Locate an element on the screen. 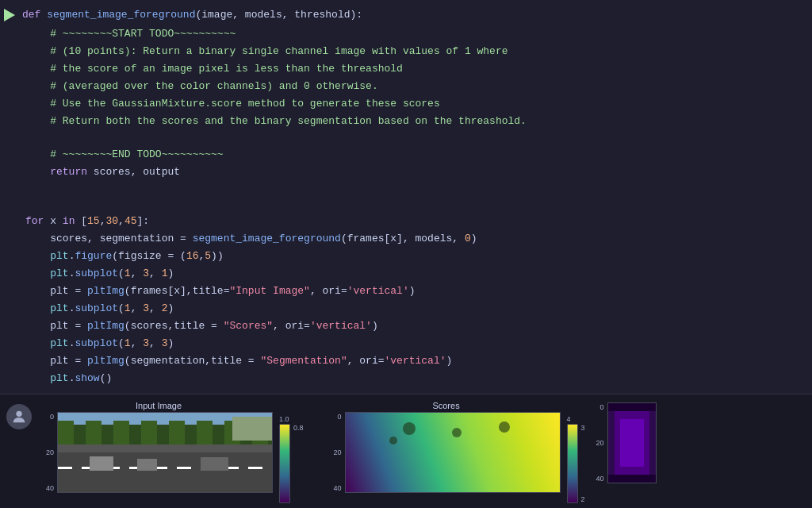  token-comment-green: # ~~~~~~~~END TODO~~~~~~~~~~ is located at coordinates (136, 154).